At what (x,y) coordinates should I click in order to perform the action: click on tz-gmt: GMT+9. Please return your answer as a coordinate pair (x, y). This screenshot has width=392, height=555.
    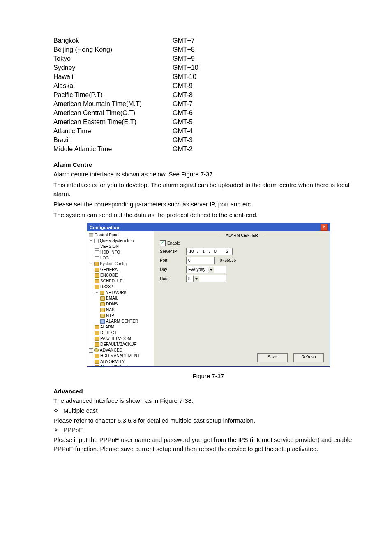
    Looking at the image, I should click on (184, 59).